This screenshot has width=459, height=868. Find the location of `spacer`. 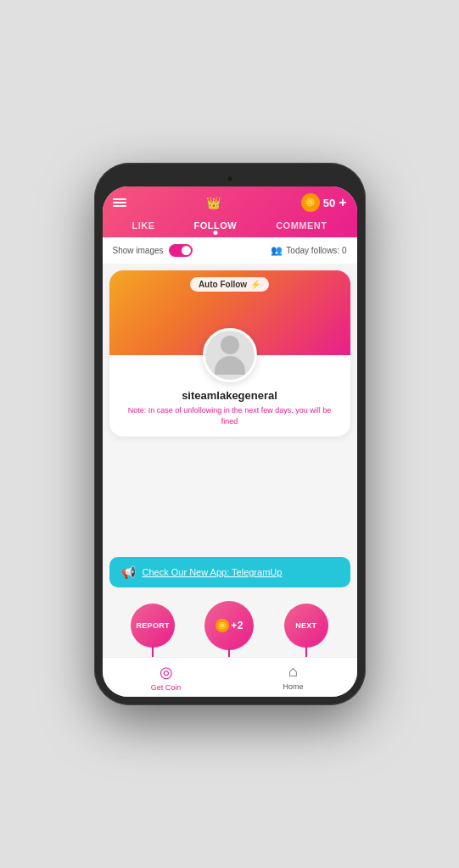

spacer is located at coordinates (230, 497).